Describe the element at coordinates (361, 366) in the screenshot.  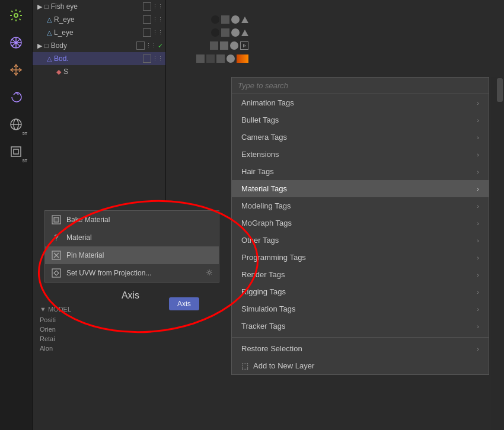
I see `ctx-add-to-new-layer: ⬚ Add to New Layer` at that location.